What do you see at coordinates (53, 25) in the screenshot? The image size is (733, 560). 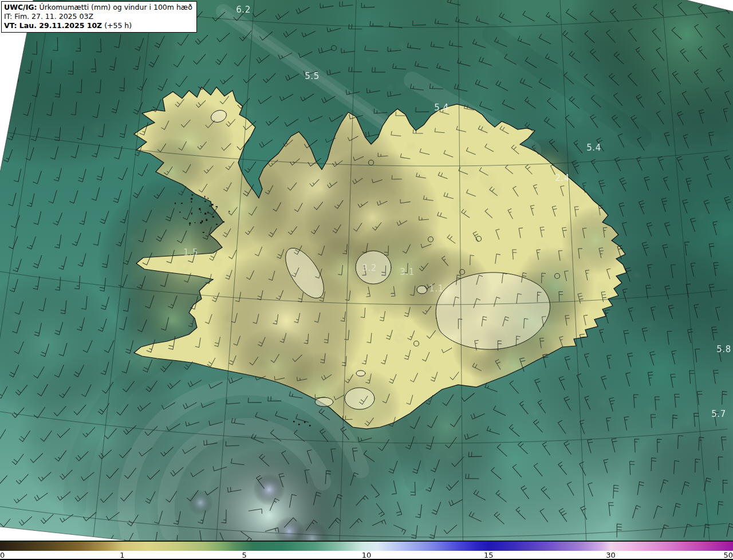 I see `valid-time: VT: Lau. 29.11.2025 10Z` at bounding box center [53, 25].